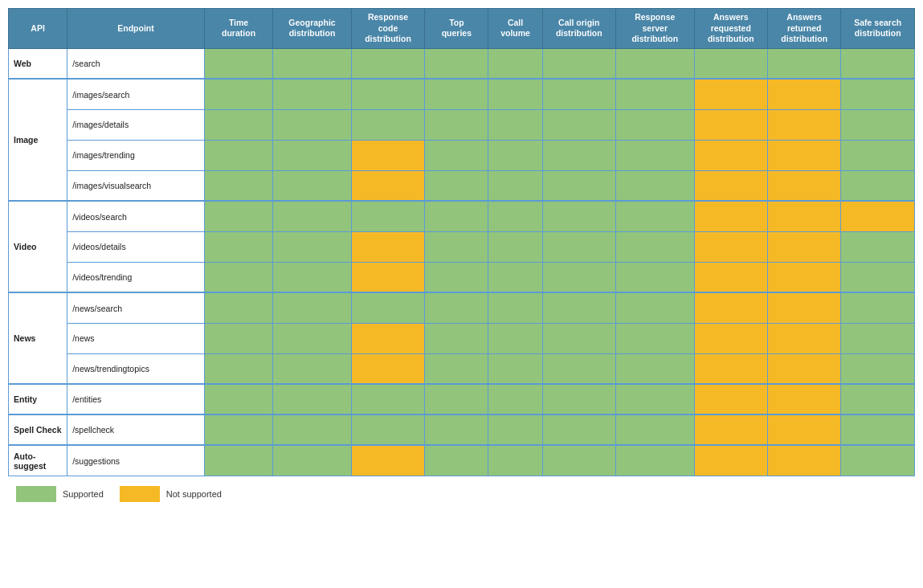 The width and height of the screenshot is (923, 588). Describe the element at coordinates (137, 277) in the screenshot. I see `endpoint-cell: /videos/trending` at that location.